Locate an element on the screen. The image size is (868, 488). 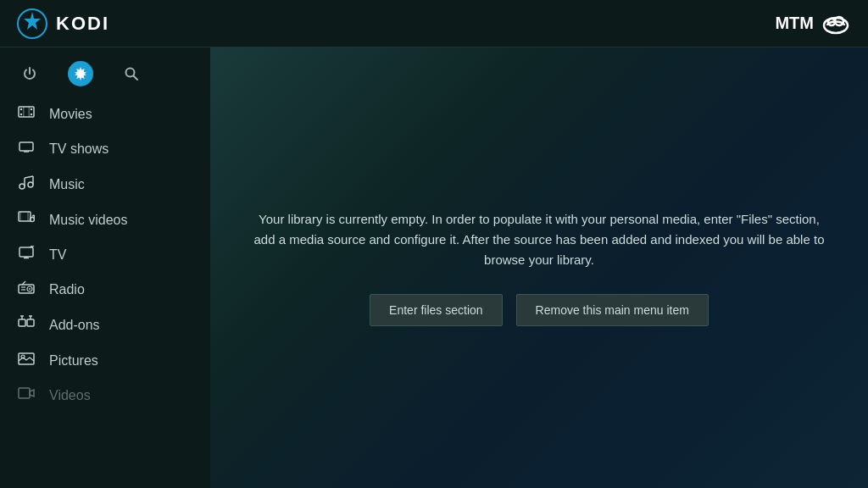
header: KODI MTM is located at coordinates (434, 24).